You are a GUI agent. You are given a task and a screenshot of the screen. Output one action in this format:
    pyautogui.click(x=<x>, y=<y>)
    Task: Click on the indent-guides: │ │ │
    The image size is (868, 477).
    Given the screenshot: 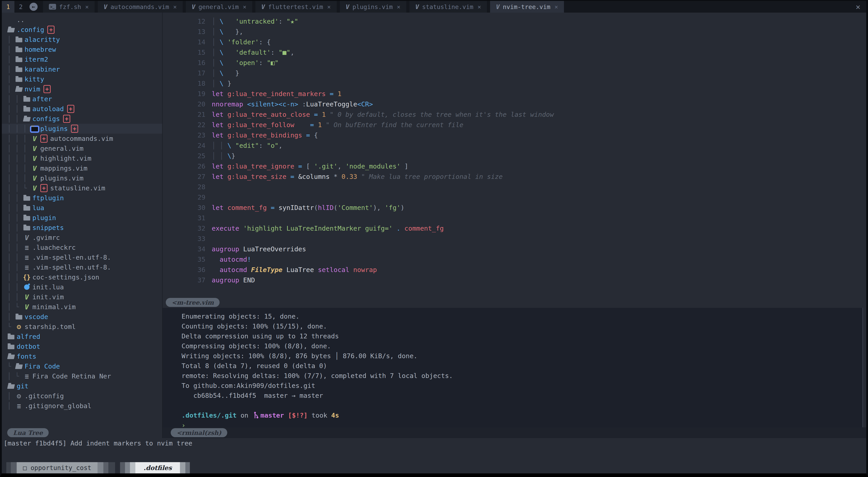 What is the action you would take?
    pyautogui.click(x=19, y=178)
    